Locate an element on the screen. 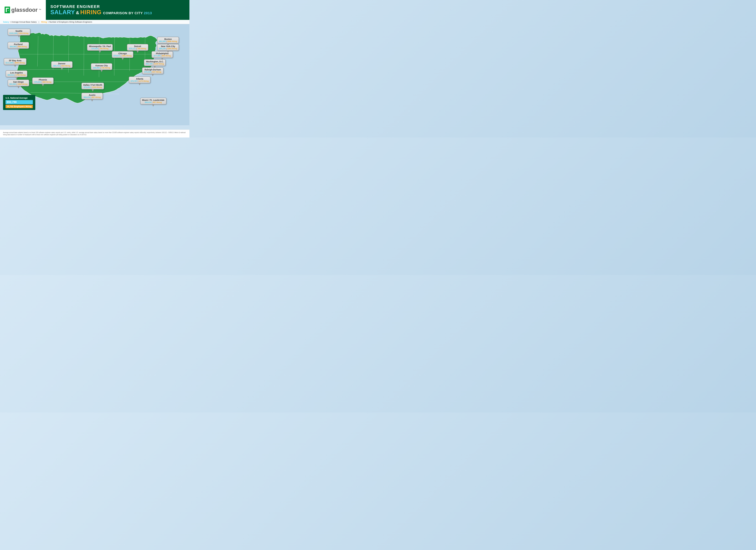 The height and width of the screenshot is (550, 756). national-average-box: U.S. National Average $92,790 15,732 Emp… is located at coordinates (19, 103).